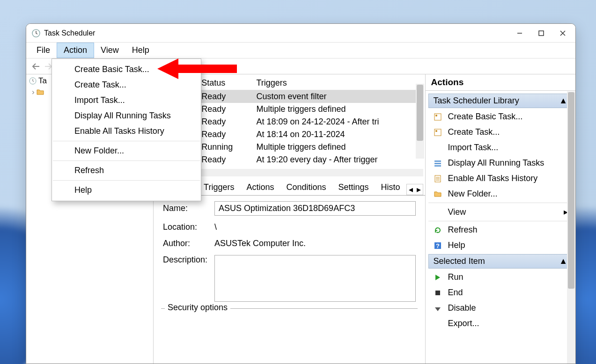 The height and width of the screenshot is (364, 596). Describe the element at coordinates (500, 308) in the screenshot. I see `action-disable: Disable` at that location.